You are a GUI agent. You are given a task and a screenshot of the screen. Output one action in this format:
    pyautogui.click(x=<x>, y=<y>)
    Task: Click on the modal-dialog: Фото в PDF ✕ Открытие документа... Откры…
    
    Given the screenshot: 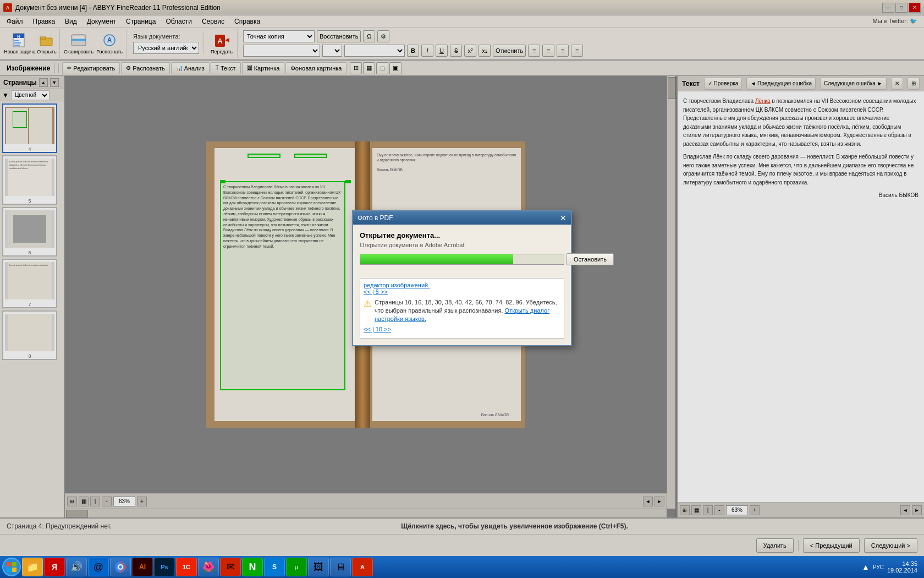 What is the action you would take?
    pyautogui.click(x=462, y=279)
    